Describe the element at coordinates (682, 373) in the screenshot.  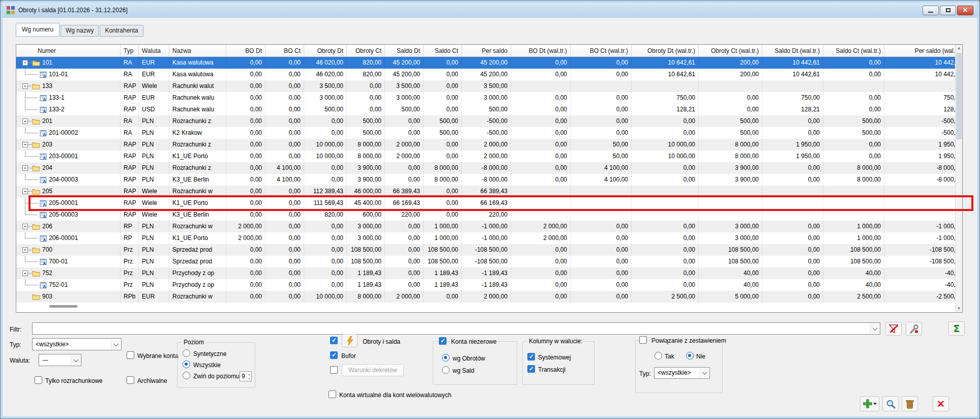
I see `powiazanie-typ-select: <wszystkie>` at that location.